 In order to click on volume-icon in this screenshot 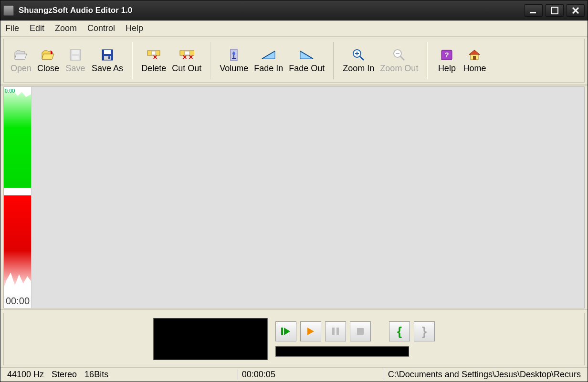, I will do `click(234, 55)`.